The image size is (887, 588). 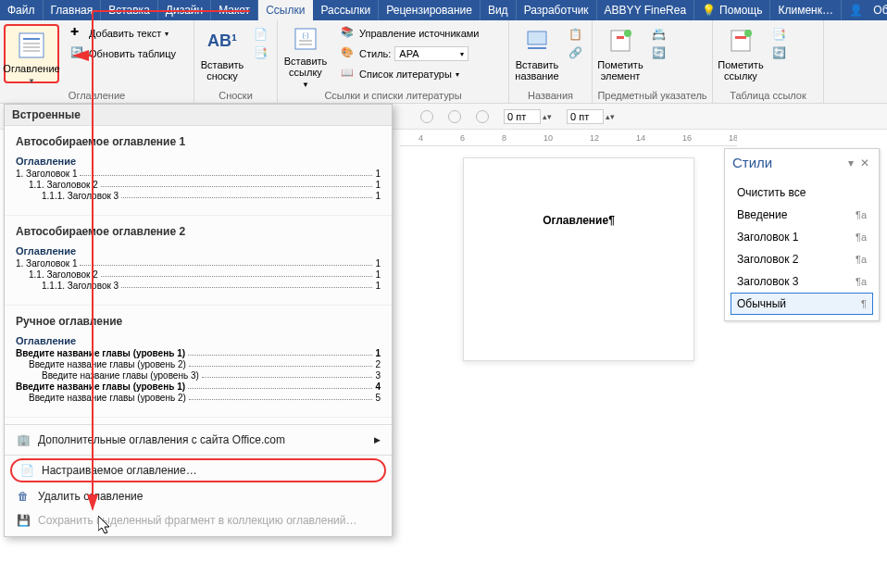 What do you see at coordinates (346, 10) in the screenshot?
I see `tab-mailings: Рассылки` at bounding box center [346, 10].